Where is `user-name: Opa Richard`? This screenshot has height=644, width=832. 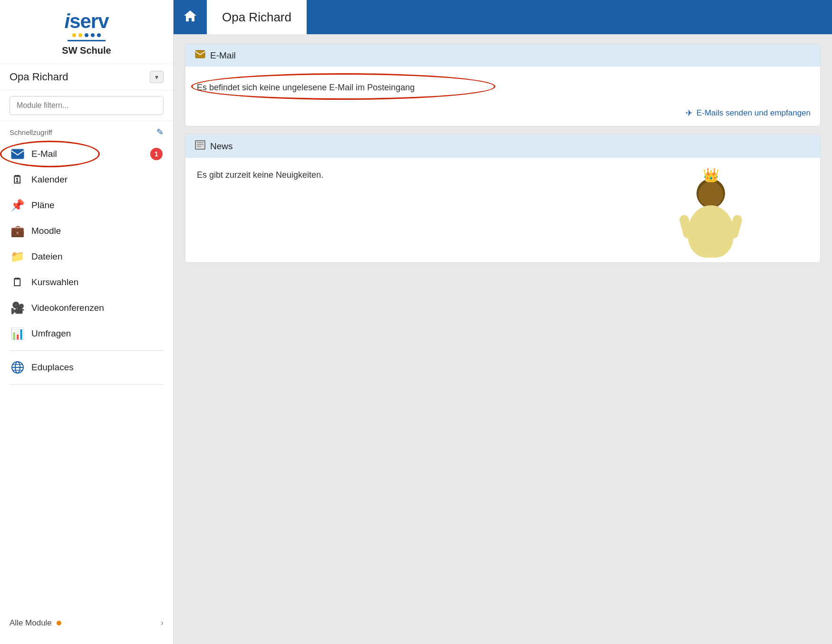
user-name: Opa Richard is located at coordinates (39, 77).